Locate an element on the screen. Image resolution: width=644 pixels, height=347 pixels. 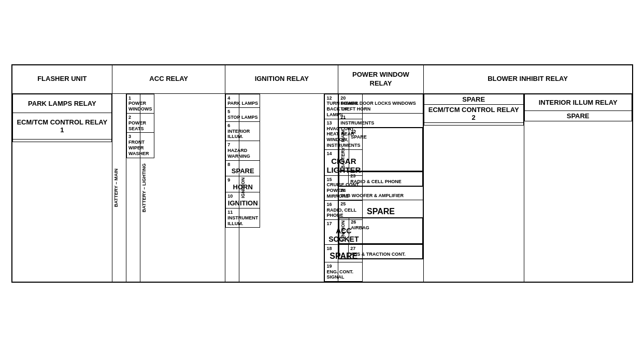
header-acc: ACC RELAY is located at coordinates (169, 79).